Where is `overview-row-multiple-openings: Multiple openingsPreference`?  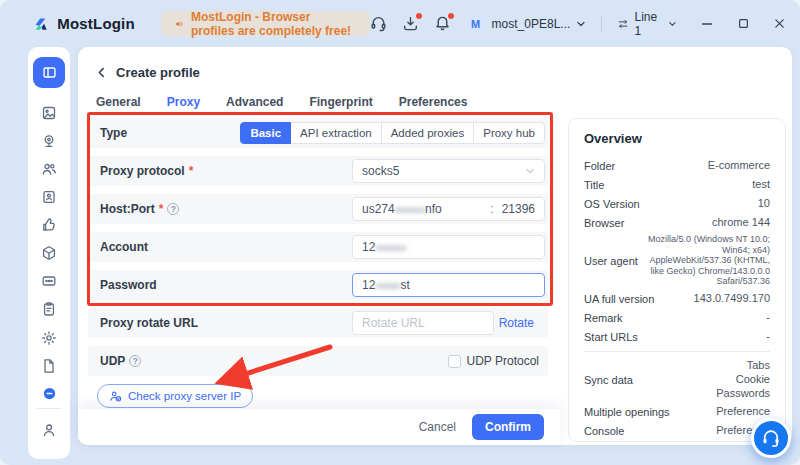
overview-row-multiple-openings: Multiple openingsPreference is located at coordinates (677, 412).